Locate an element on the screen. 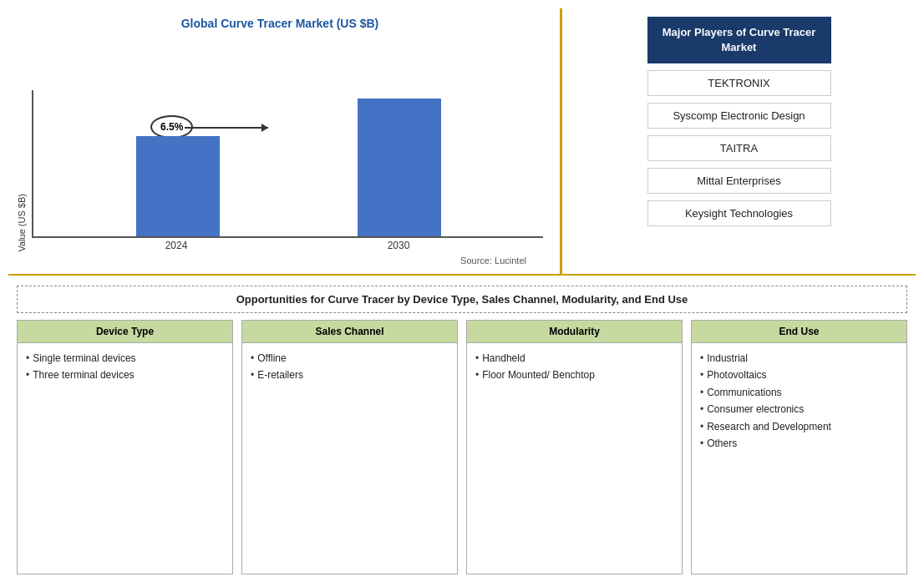  y-axis-label: Value (US $B) is located at coordinates (22, 223).